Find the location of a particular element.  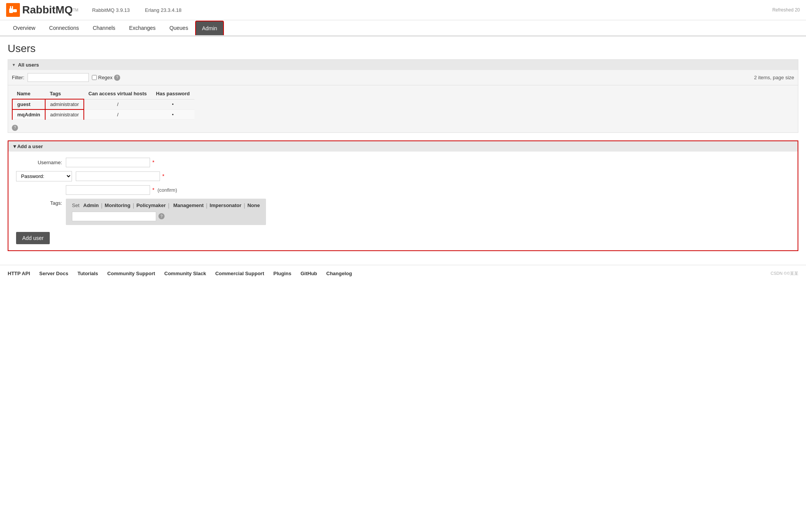

main-nav: Overview Connections Channels Exchanges … is located at coordinates (403, 28).